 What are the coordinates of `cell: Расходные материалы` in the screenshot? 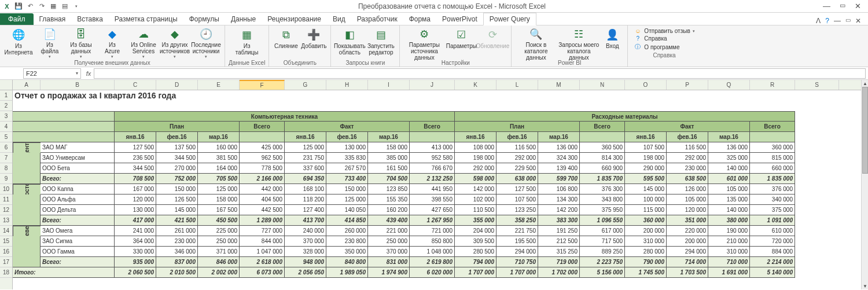 It's located at (625, 116).